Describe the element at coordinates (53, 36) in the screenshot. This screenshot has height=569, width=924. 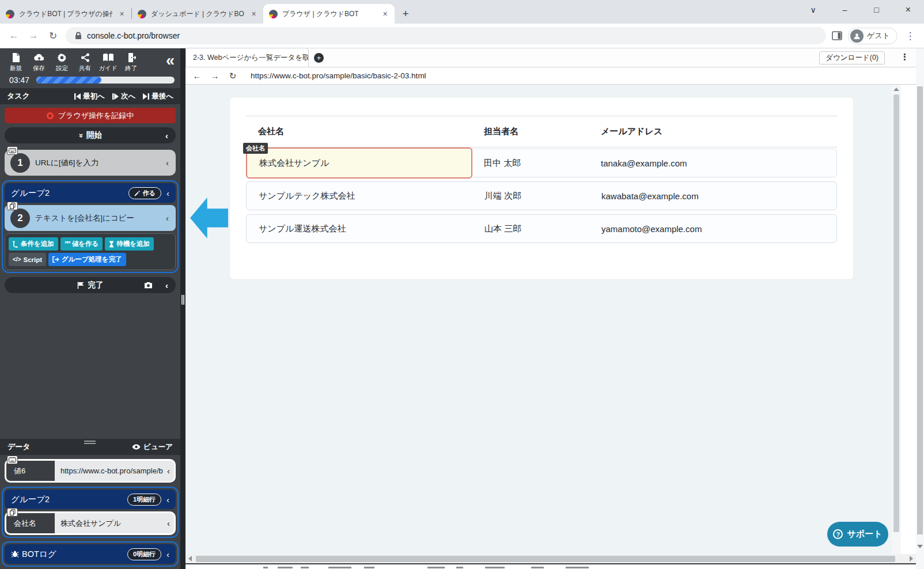
I see `reload-icon: ↻` at that location.